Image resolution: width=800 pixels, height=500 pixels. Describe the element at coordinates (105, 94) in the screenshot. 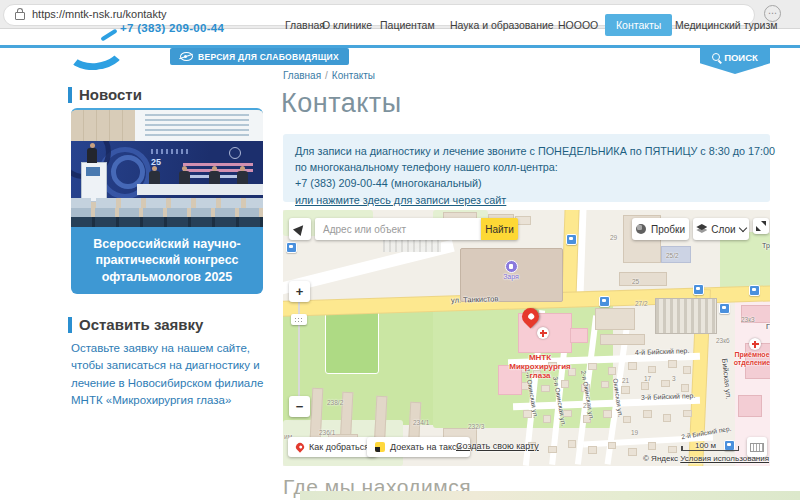

I see `news-section-title: Новости` at that location.